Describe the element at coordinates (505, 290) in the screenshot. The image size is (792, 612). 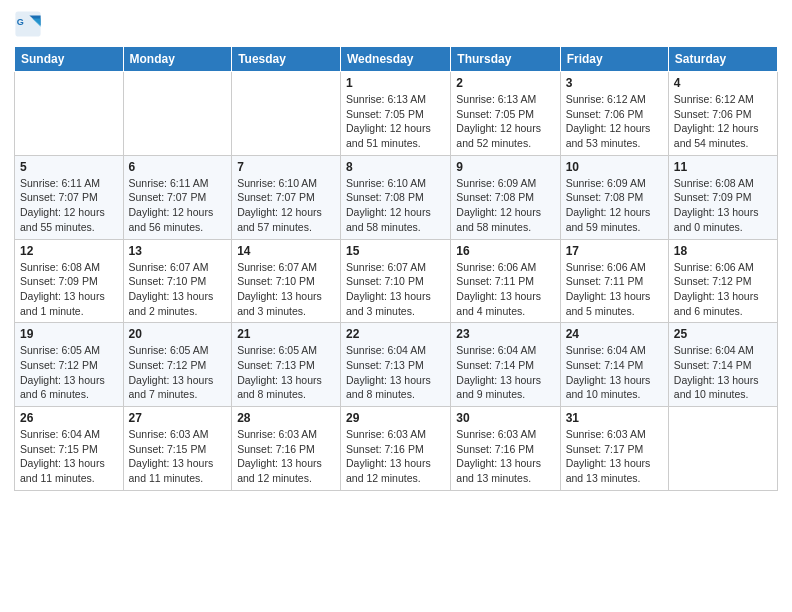
I see `day-info: Sunrise: 6:06 AM Sunset: 7:11 PM Dayligh…` at that location.